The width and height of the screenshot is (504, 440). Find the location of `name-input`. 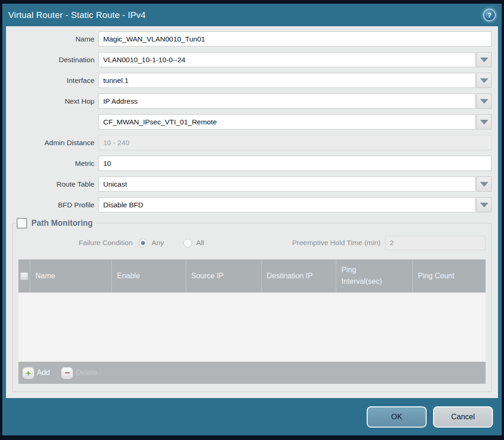

name-input is located at coordinates (295, 39).